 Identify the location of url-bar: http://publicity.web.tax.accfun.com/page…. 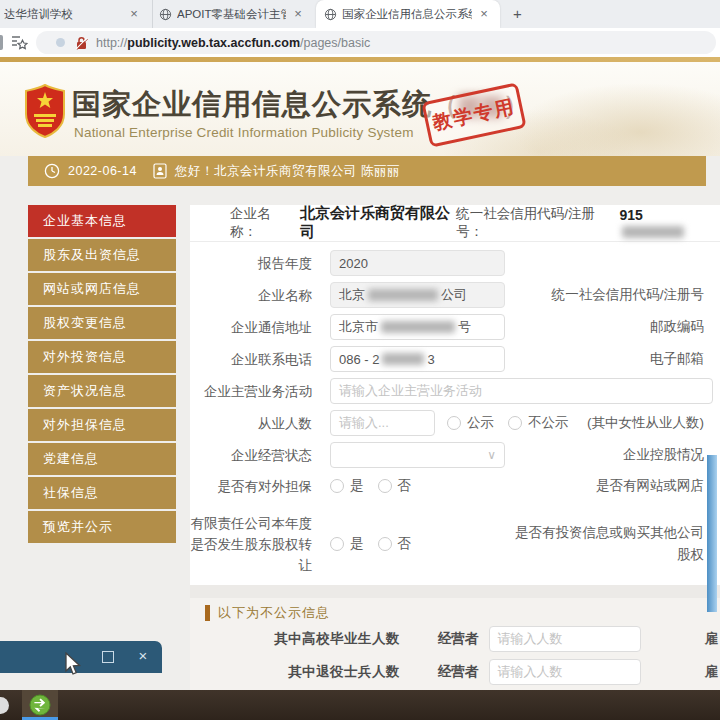
(376, 42).